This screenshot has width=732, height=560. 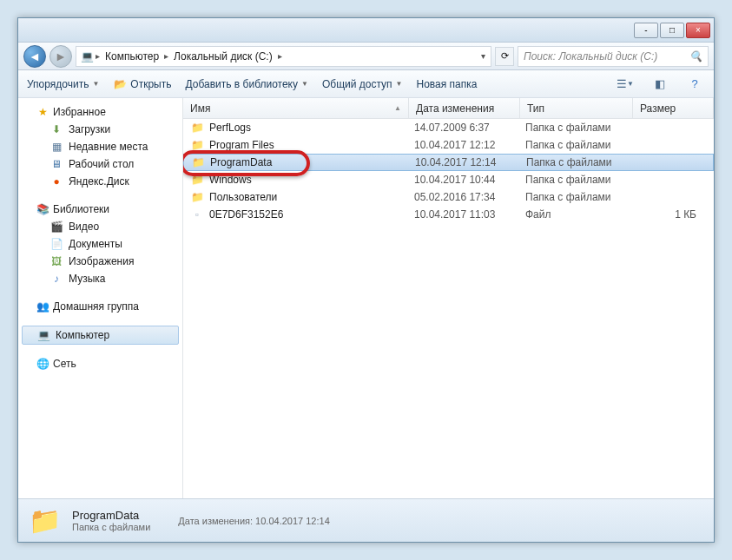 I want to click on file-name: PerfLogs, so click(x=230, y=128).